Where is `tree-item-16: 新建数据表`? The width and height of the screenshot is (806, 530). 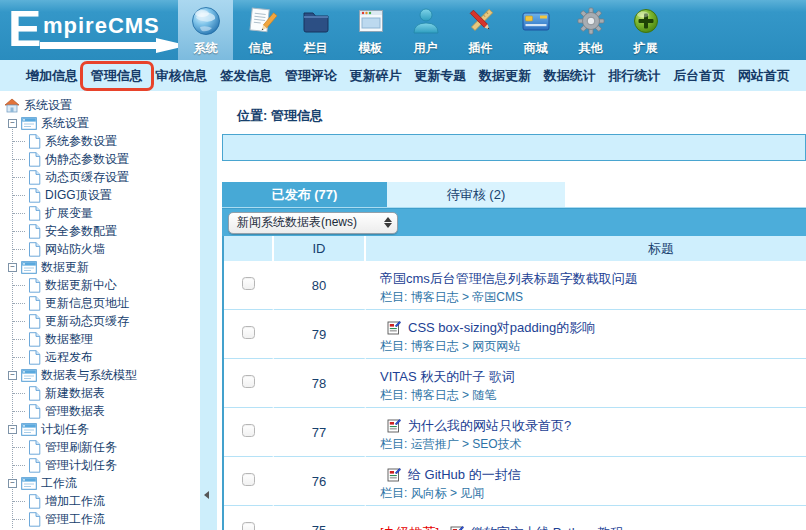 tree-item-16: 新建数据表 is located at coordinates (102, 393).